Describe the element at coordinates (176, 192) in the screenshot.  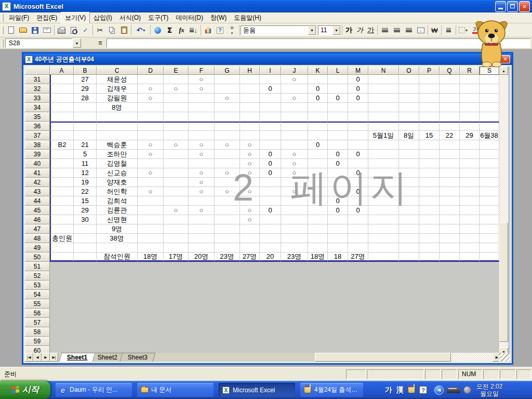
I see `cell-E43` at that location.